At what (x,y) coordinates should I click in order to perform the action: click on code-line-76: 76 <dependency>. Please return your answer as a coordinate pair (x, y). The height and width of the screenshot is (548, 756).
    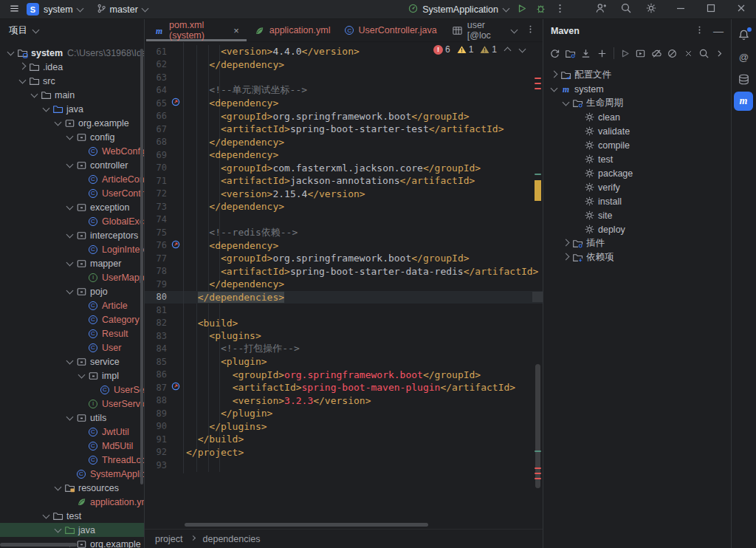
    Looking at the image, I should click on (344, 246).